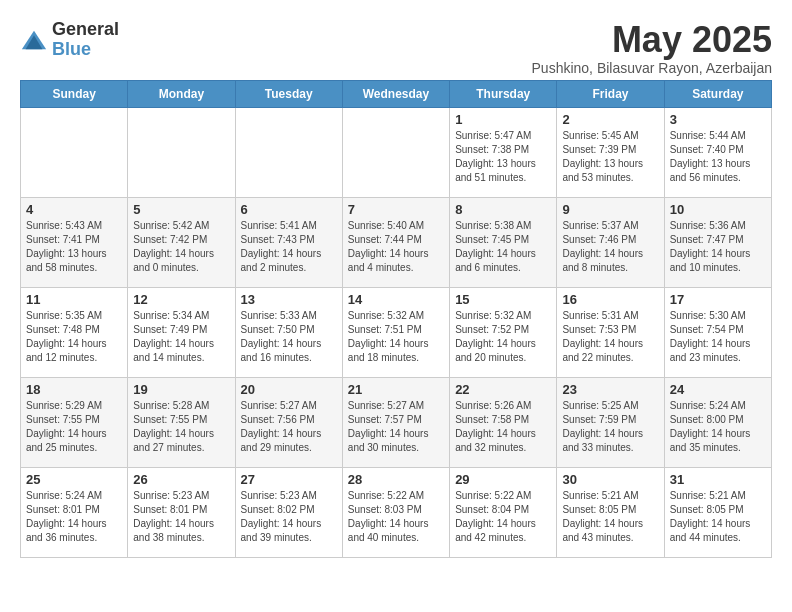 This screenshot has height=612, width=792. Describe the element at coordinates (610, 422) in the screenshot. I see `calendar-cell: 23Sunrise: 5:25 AM Sunset: 7:59 PM Dayli…` at that location.